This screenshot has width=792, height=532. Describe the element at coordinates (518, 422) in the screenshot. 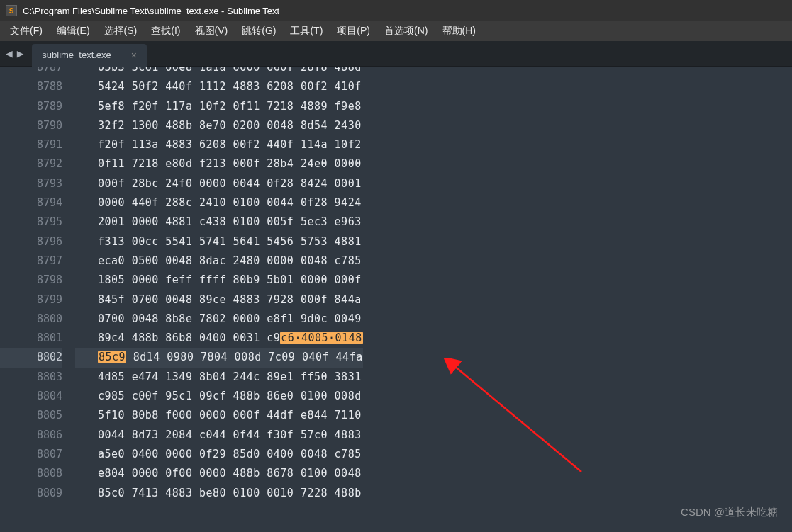

I see `annotation-arrow-icon` at that location.